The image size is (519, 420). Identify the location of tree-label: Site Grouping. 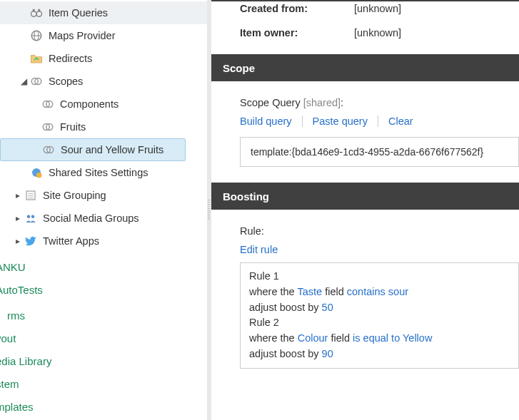
(74, 195).